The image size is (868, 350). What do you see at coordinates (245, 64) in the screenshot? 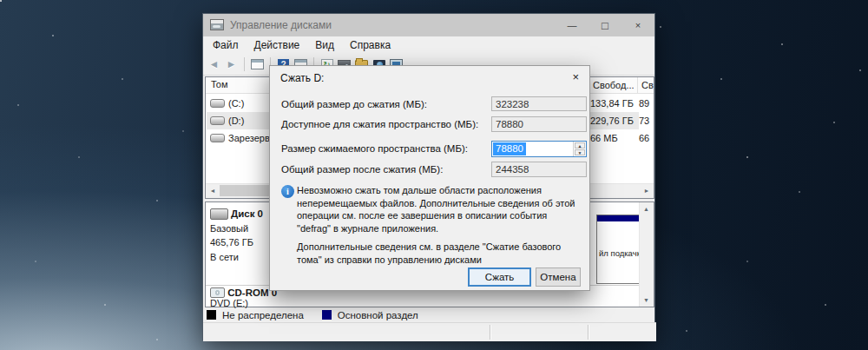
I see `toolbar-separator` at bounding box center [245, 64].